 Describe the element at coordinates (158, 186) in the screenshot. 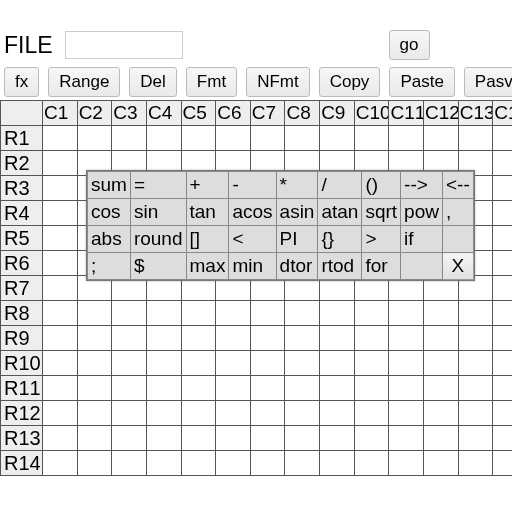

I see `fx-key: =` at that location.